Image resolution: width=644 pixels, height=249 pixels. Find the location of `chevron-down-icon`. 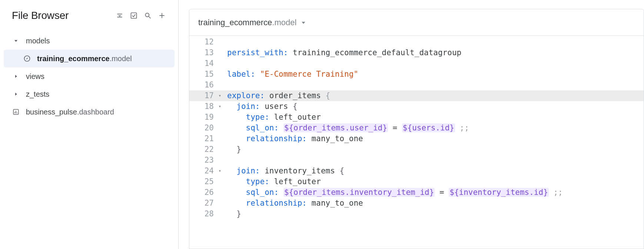

chevron-down-icon is located at coordinates (16, 41).